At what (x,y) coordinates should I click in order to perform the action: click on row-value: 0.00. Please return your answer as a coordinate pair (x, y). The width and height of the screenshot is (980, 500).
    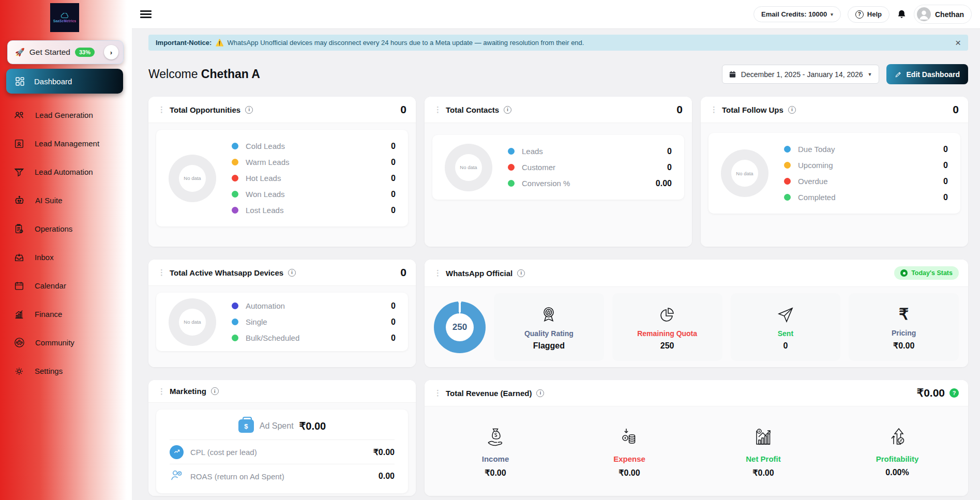
    Looking at the image, I should click on (387, 476).